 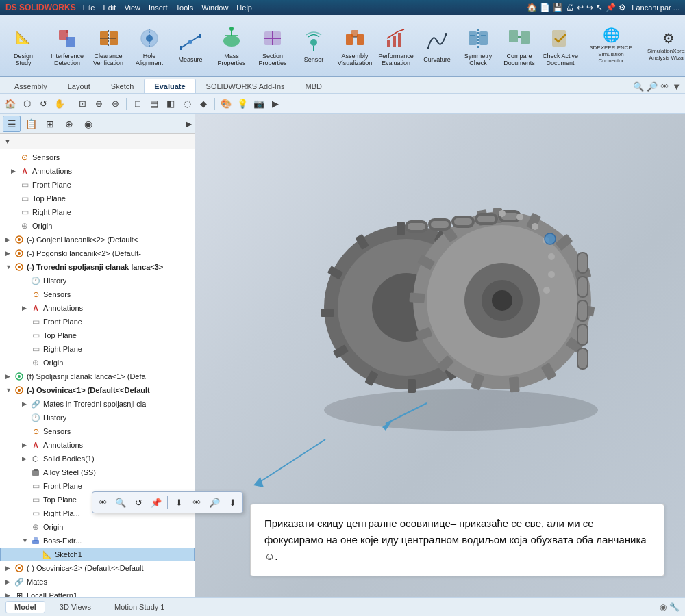 What do you see at coordinates (97, 418) in the screenshot?
I see `tree-item-history2: 🕐 History` at bounding box center [97, 418].